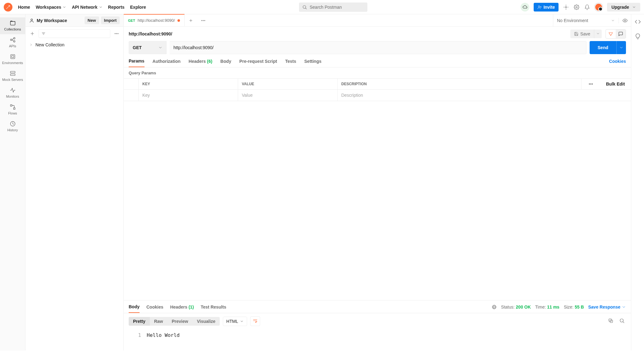 The height and width of the screenshot is (363, 644). What do you see at coordinates (180, 321) in the screenshot?
I see `view-preview: Preview` at bounding box center [180, 321].